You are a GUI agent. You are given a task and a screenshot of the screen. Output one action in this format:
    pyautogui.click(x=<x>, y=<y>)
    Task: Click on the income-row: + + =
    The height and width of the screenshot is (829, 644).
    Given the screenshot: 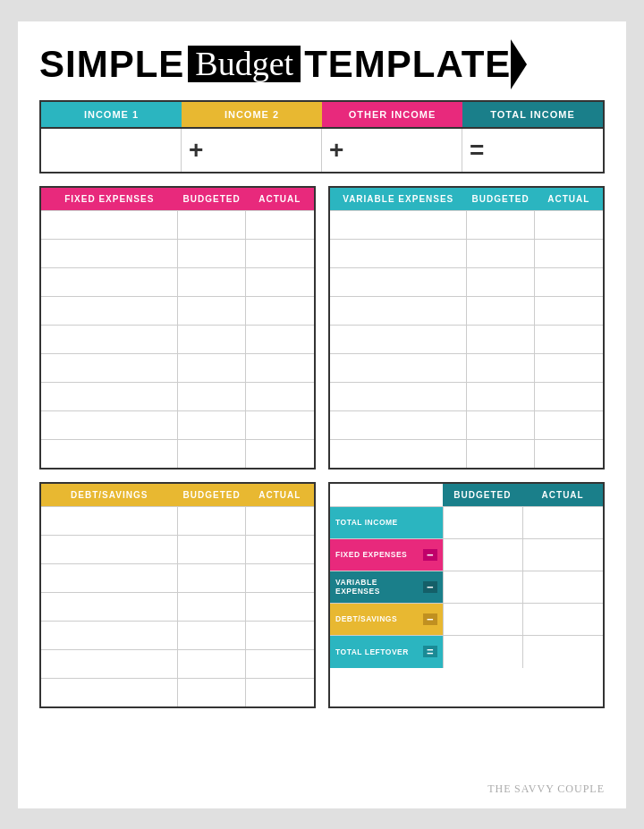 What is the action you would take?
    pyautogui.click(x=322, y=151)
    